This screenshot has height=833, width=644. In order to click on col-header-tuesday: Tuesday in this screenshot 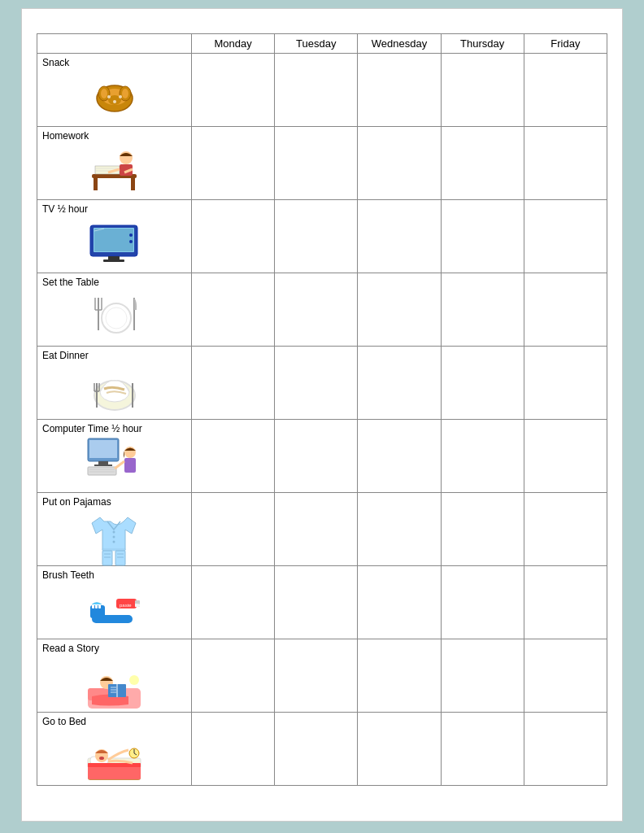, I will do `click(316, 44)`.